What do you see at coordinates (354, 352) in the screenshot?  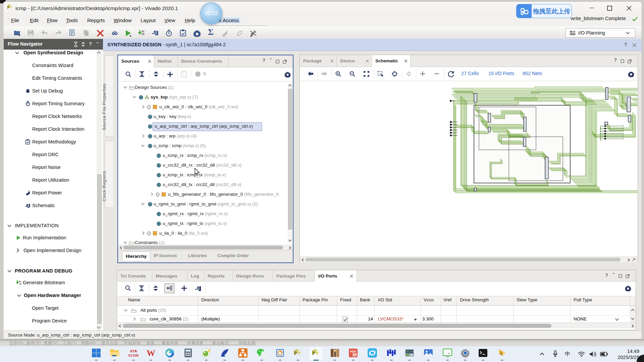 I see `svg-text: PDF` at bounding box center [354, 352].